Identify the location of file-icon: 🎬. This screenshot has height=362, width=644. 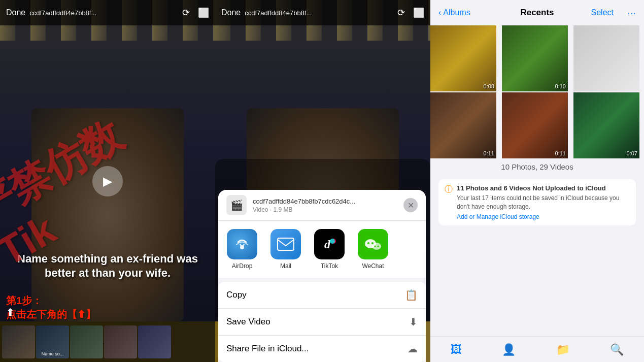
(236, 205).